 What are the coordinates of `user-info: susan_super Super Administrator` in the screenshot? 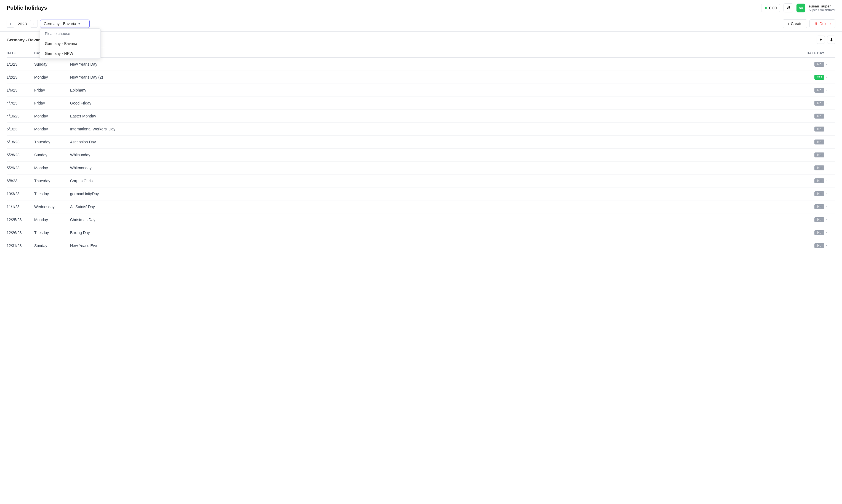 It's located at (822, 8).